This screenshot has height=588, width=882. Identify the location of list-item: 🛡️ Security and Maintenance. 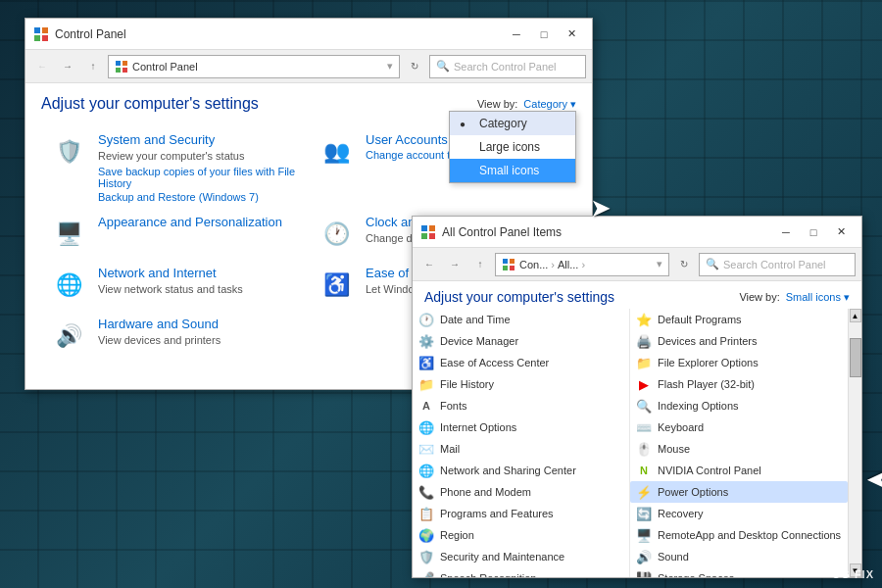
(521, 557).